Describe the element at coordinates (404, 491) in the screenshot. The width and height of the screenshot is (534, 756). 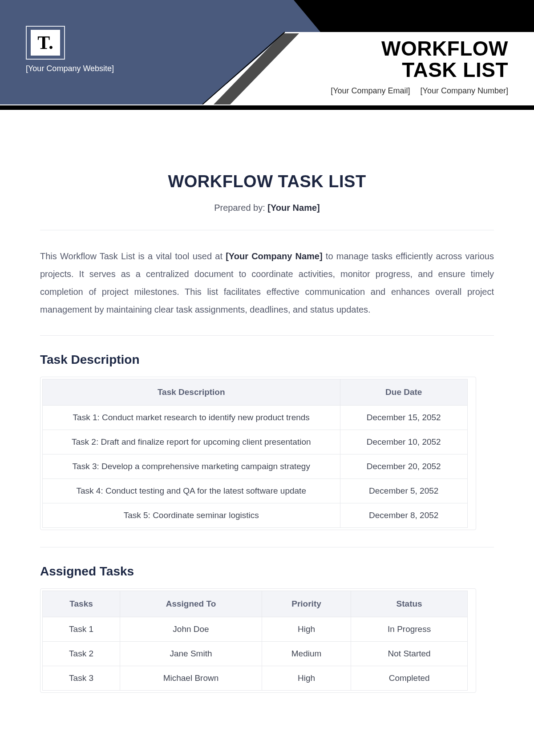
I see `cell-due-date: December 5, 2052` at that location.